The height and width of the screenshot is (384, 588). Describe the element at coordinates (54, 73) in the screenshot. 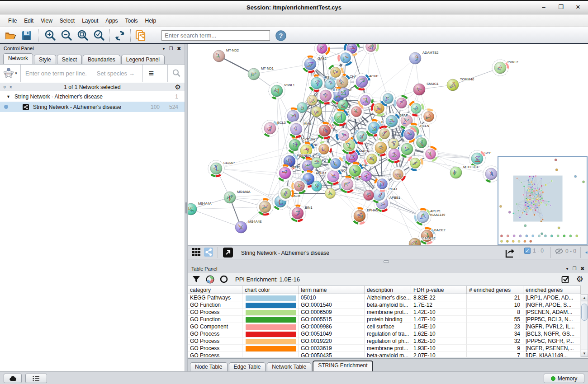

I see `string-query-placeholder: Enter one term per line.` at that location.